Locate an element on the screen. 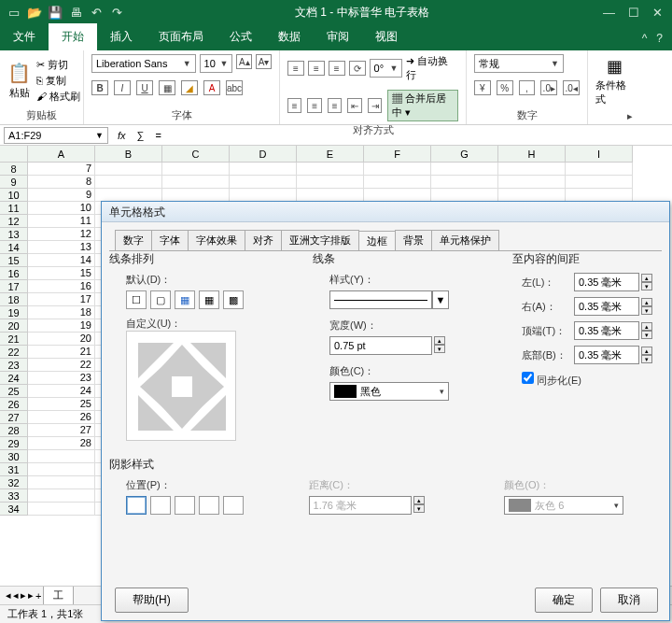  nav-last: ▸ is located at coordinates (31, 596).